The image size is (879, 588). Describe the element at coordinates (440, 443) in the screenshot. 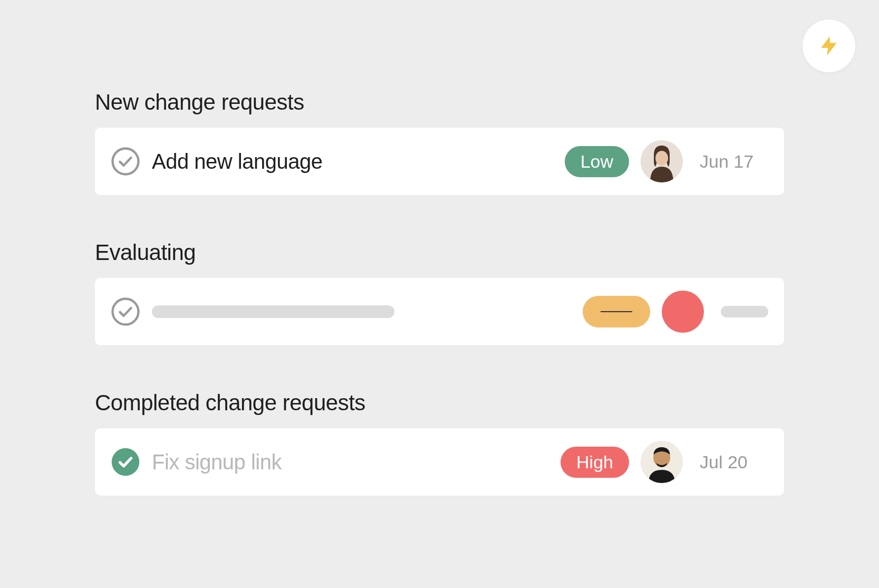

I see `section-completed-change-requests: Completed change requests Fix signup lin…` at that location.